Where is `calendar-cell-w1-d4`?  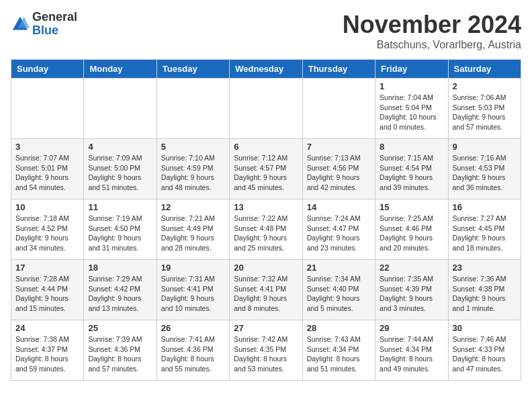
calendar-cell-w1-d4 is located at coordinates (339, 109).